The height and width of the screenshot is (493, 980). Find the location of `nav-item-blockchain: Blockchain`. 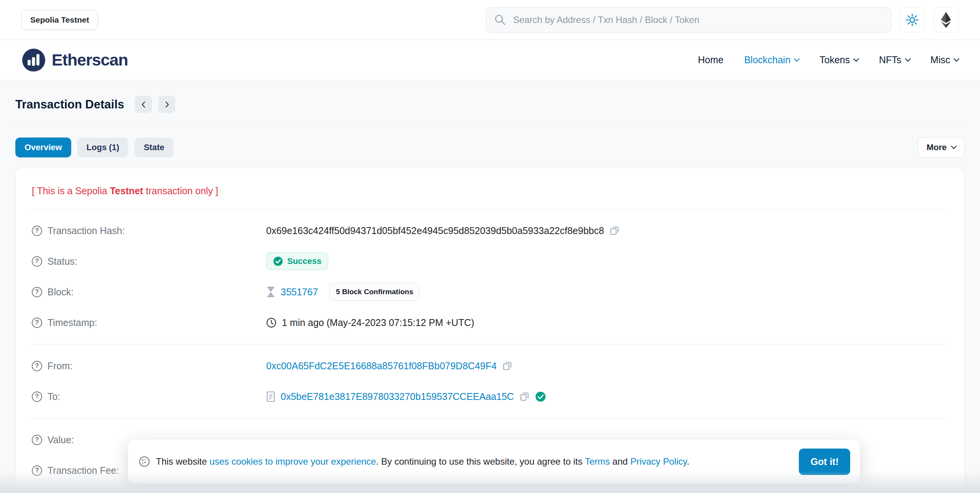

nav-item-blockchain: Blockchain is located at coordinates (771, 60).